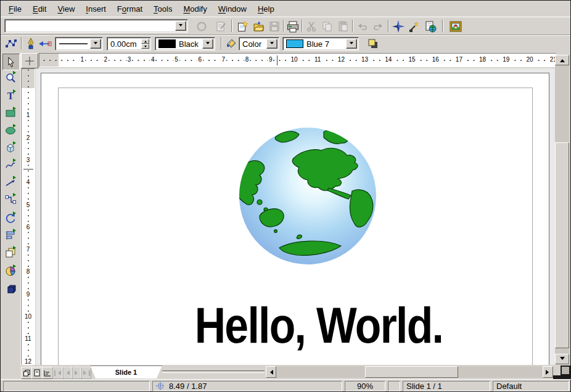 The width and height of the screenshot is (571, 392). I want to click on line-color-dropdown-button, so click(208, 44).